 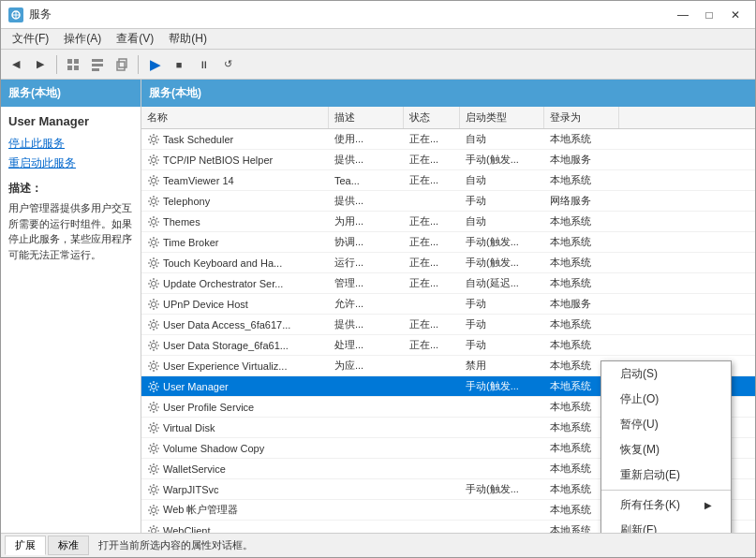 I want to click on tb-blue: ▶, so click(x=155, y=65).